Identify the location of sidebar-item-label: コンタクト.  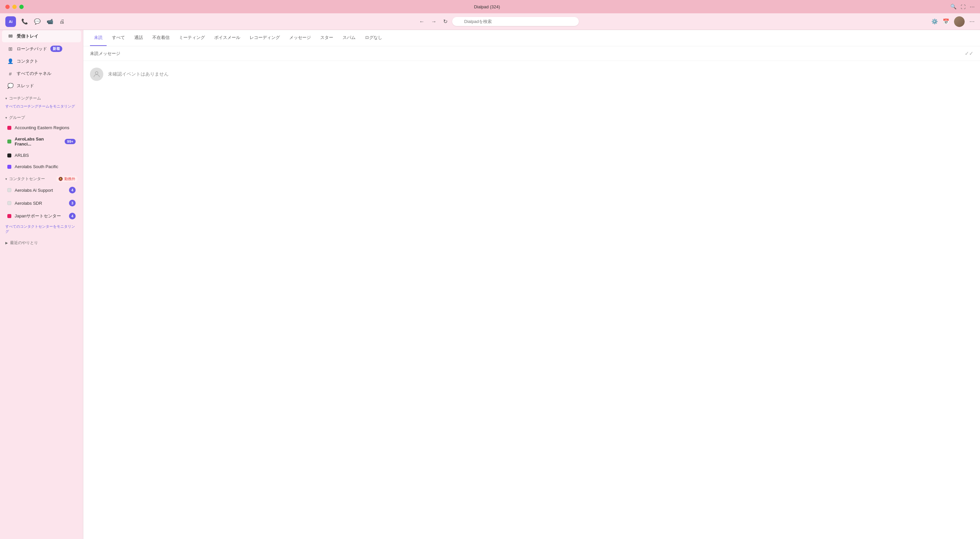
(27, 61).